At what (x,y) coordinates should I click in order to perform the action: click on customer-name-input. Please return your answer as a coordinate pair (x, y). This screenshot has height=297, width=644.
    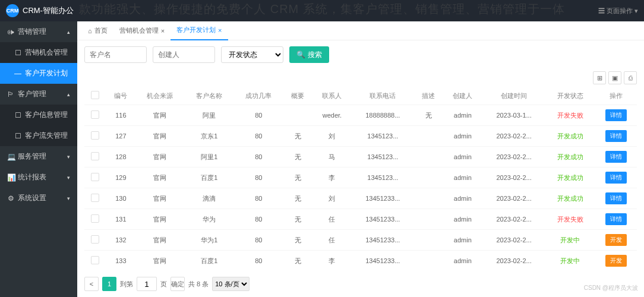
    Looking at the image, I should click on (115, 55).